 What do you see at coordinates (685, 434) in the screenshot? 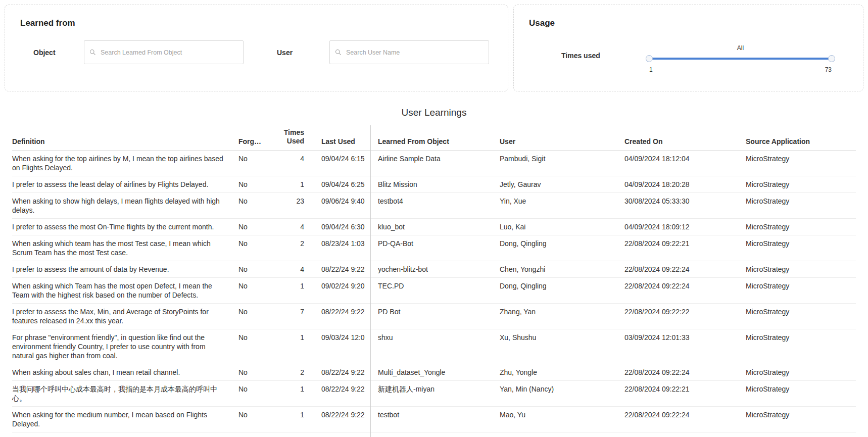
I see `cell-created-on: 15/08/2024 08:25:53` at bounding box center [685, 434].